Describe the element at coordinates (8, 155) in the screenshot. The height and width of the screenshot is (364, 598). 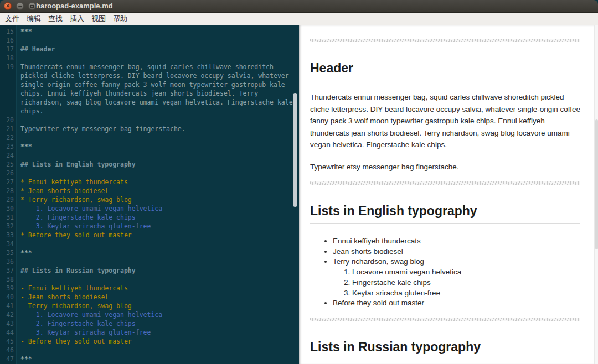
I see `line-number: 24` at that location.